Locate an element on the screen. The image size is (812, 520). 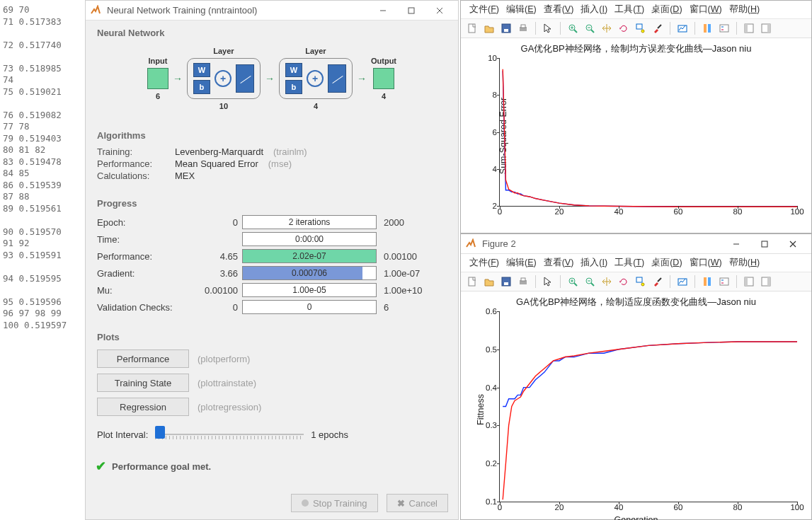
matlab-icon is located at coordinates (96, 11).